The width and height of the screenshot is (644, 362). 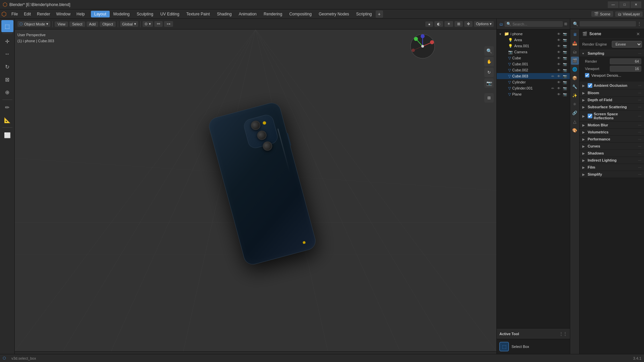 What do you see at coordinates (559, 70) in the screenshot?
I see `vis-cube002: 👁` at bounding box center [559, 70].